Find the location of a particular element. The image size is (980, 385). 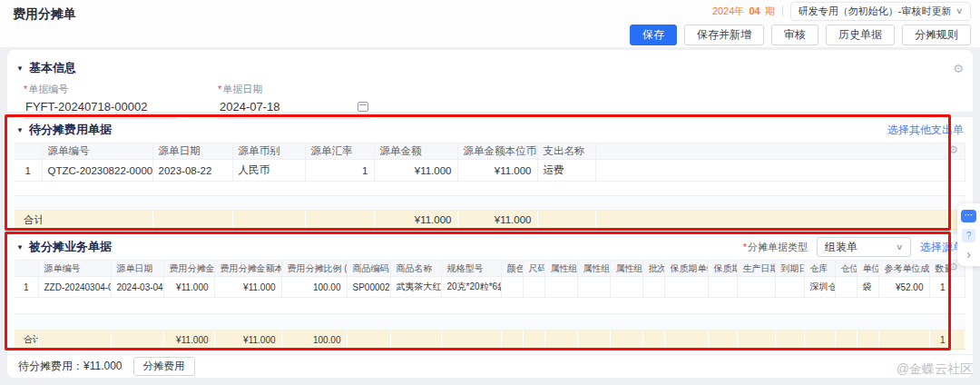

select-other-expense-link: 选择其他支出单 is located at coordinates (926, 131).